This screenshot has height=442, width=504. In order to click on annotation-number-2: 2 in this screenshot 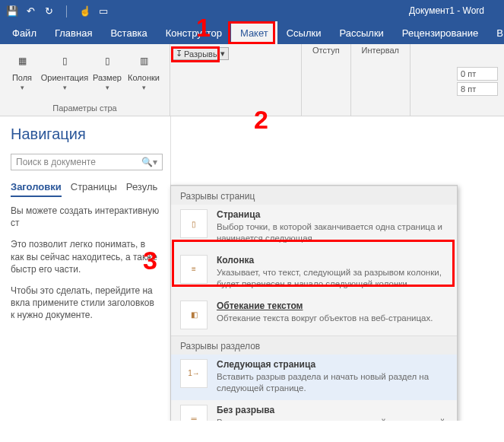, I will do `click(262, 120)`.